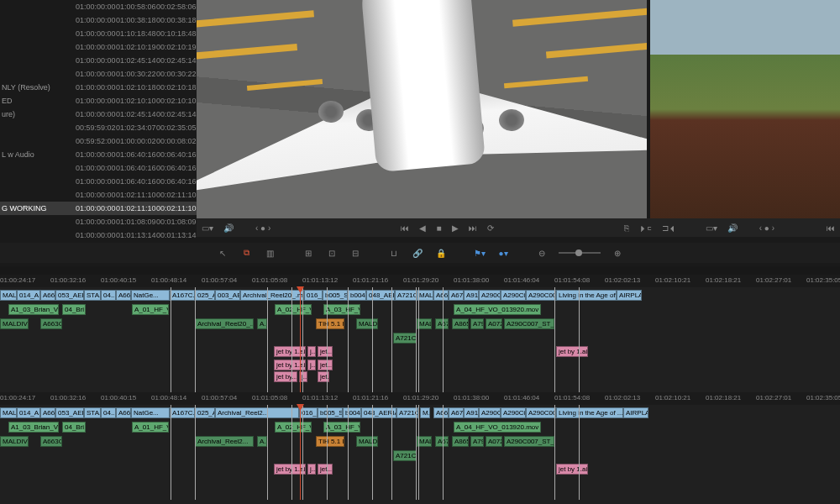 The height and width of the screenshot is (504, 840). What do you see at coordinates (34, 427) in the screenshot?
I see `timeline-clip: A1_03_Brian_VO_...` at bounding box center [34, 427].